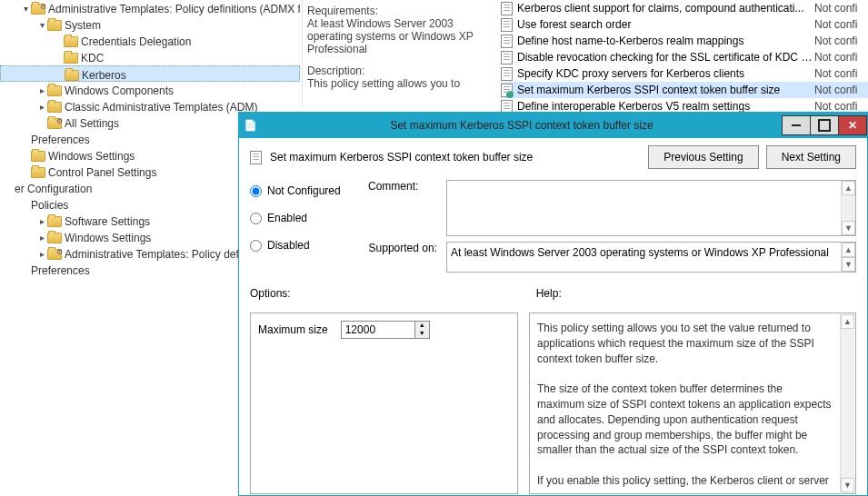 The height and width of the screenshot is (496, 868). Describe the element at coordinates (150, 57) in the screenshot. I see `tree-item: KDC` at that location.